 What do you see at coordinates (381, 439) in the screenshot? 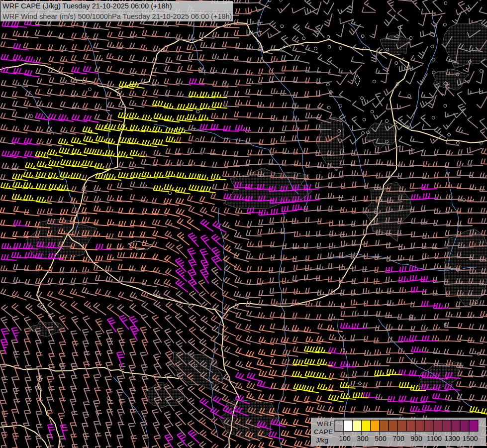
I see `svg-text: 500` at bounding box center [381, 439].